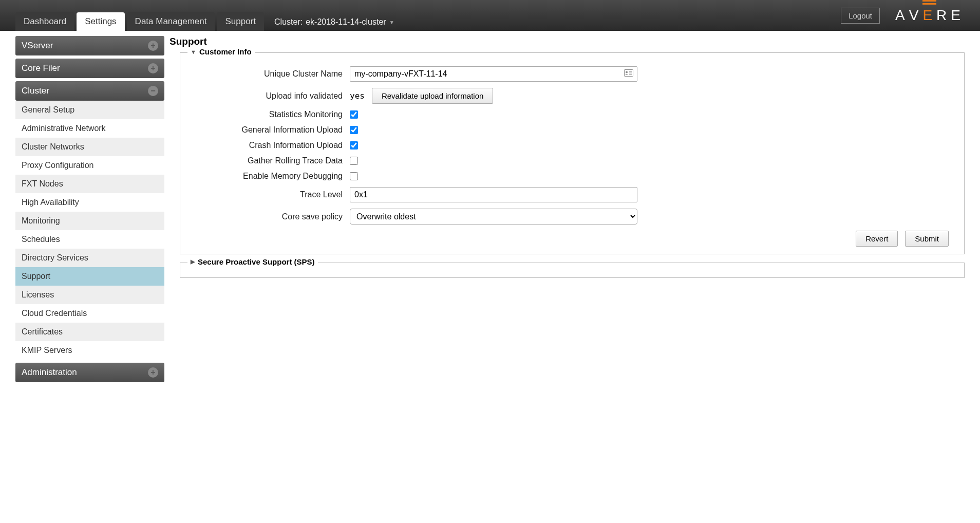 The image size is (980, 523). Describe the element at coordinates (193, 262) in the screenshot. I see `disclosure-right-icon: ▶` at that location.